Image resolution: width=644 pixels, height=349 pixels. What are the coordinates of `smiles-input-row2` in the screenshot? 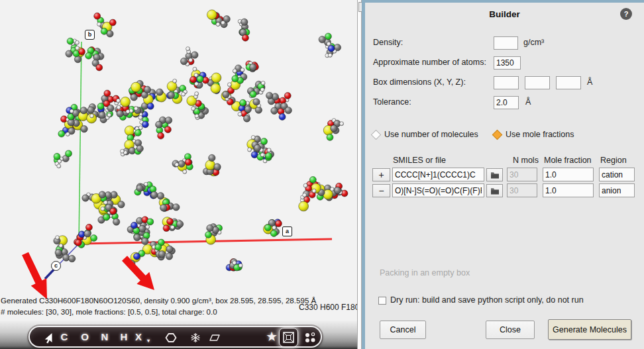 It's located at (439, 191).